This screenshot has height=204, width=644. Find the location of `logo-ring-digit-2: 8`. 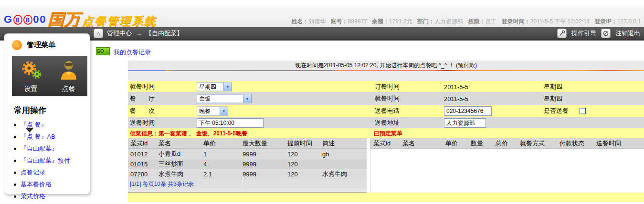

logo-ring-digit-2: 8 is located at coordinates (28, 20).